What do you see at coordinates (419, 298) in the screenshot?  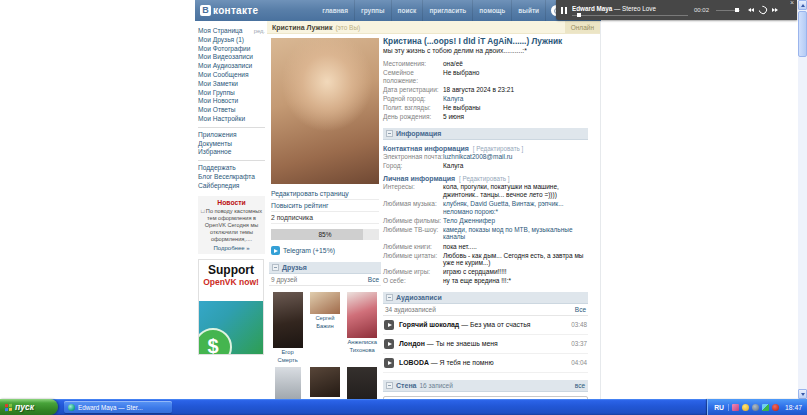 I see `audios-title: Аудиозаписи` at bounding box center [419, 298].